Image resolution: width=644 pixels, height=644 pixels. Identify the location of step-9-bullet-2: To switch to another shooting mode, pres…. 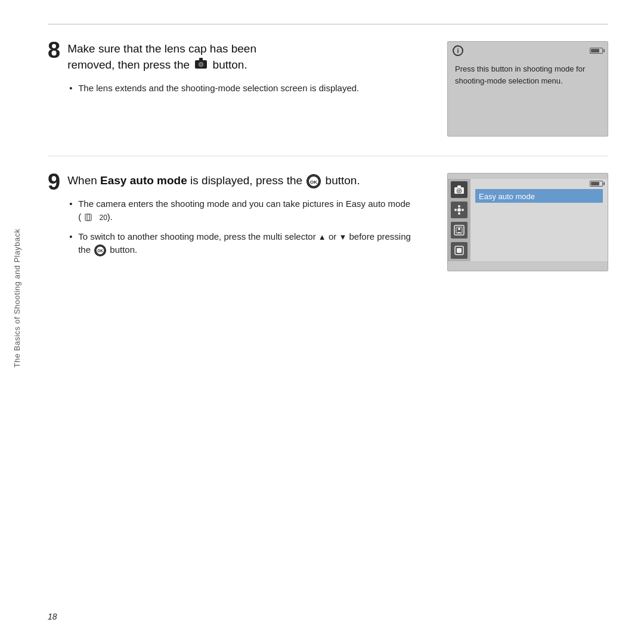
(240, 243).